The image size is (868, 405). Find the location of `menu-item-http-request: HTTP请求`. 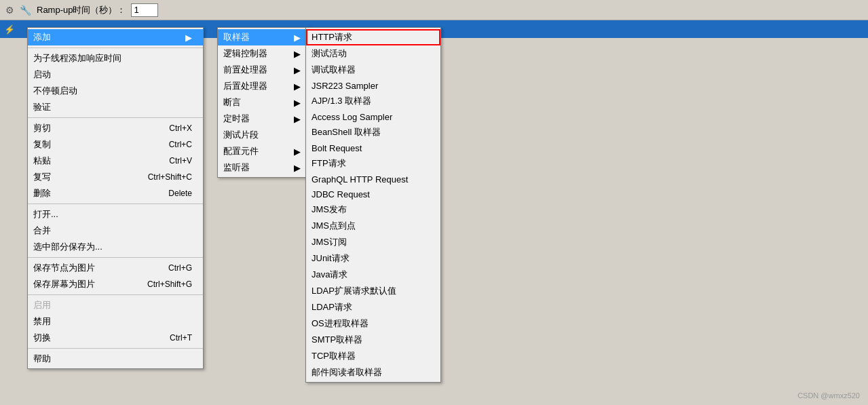

menu-item-http-request: HTTP请求 is located at coordinates (373, 37).